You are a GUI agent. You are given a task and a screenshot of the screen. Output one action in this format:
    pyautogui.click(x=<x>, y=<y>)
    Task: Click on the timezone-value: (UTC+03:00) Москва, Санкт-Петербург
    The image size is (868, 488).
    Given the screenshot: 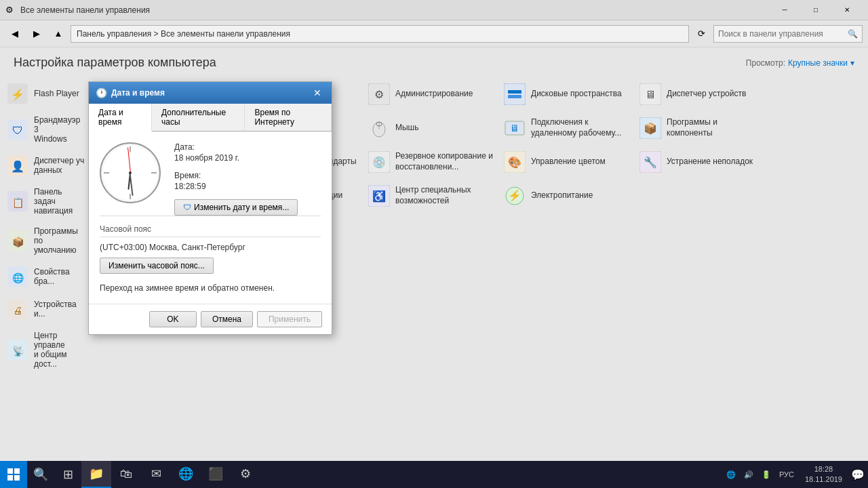 What is the action you would take?
    pyautogui.click(x=210, y=247)
    